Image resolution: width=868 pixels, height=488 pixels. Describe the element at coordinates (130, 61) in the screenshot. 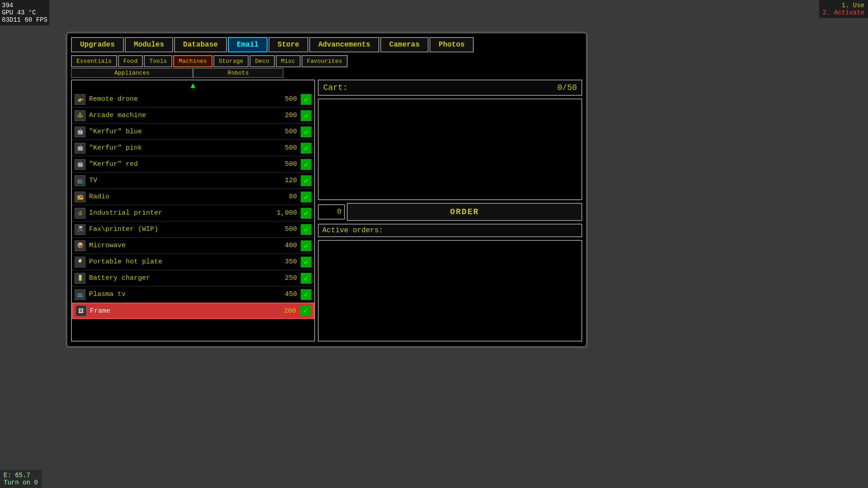

I see `sub-tab-food: Food` at that location.